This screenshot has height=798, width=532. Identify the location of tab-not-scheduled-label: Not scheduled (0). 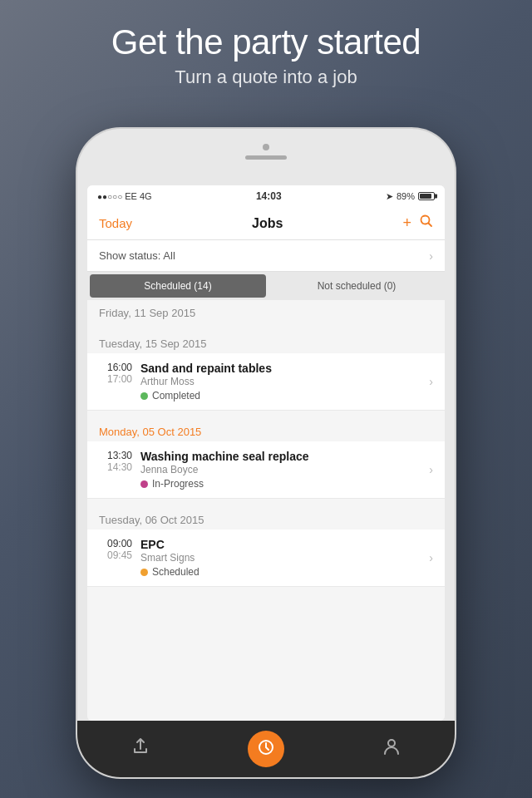
(357, 286).